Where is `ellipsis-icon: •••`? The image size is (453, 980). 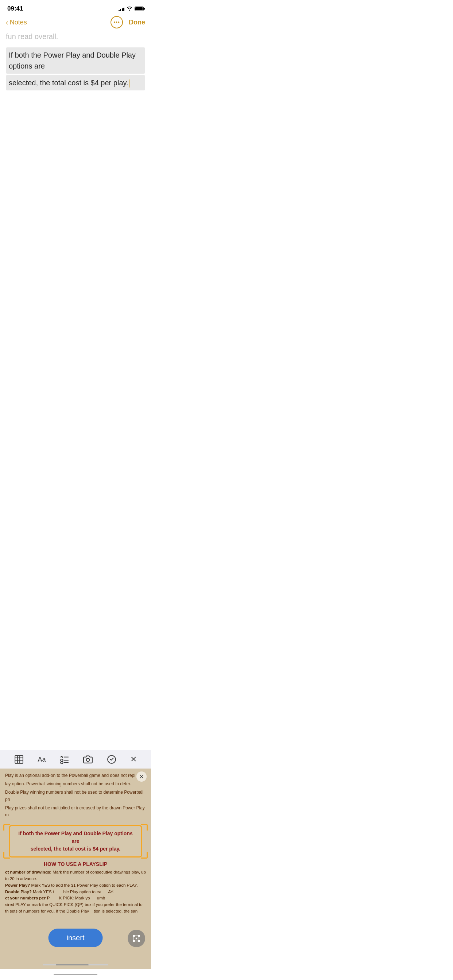 ellipsis-icon: ••• is located at coordinates (116, 22).